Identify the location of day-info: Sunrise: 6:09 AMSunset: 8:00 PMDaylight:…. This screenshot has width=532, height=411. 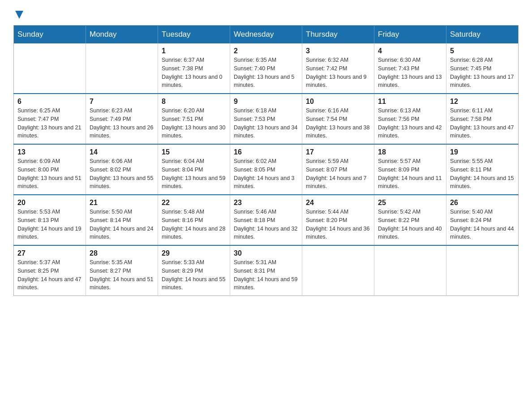
(50, 174).